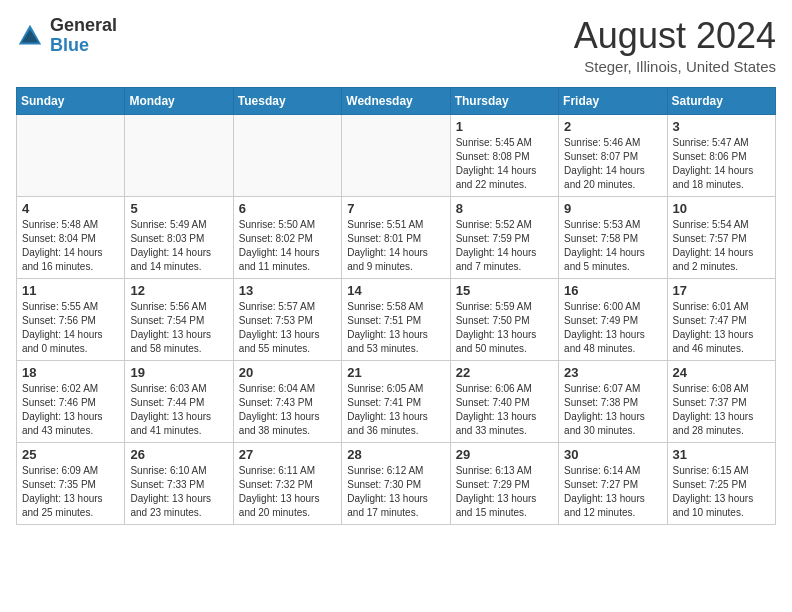  Describe the element at coordinates (179, 100) in the screenshot. I see `weekday-header-monday: Monday` at that location.